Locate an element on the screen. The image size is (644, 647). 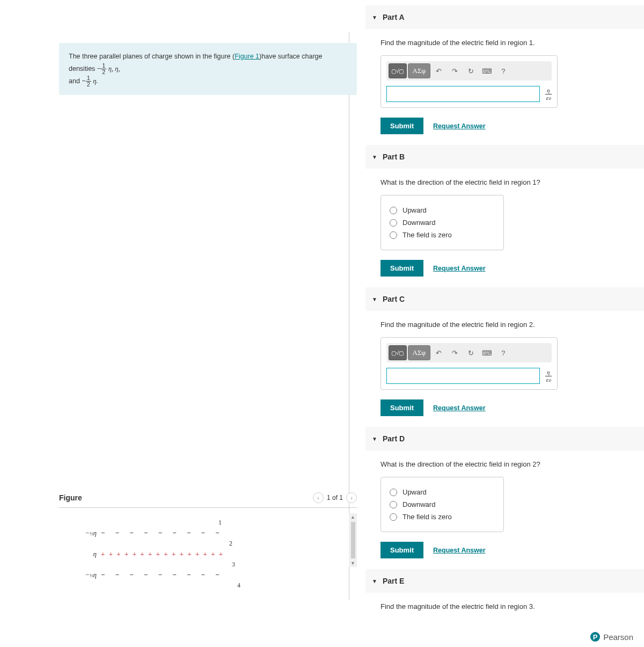
part-c-title: Part C is located at coordinates (394, 299).